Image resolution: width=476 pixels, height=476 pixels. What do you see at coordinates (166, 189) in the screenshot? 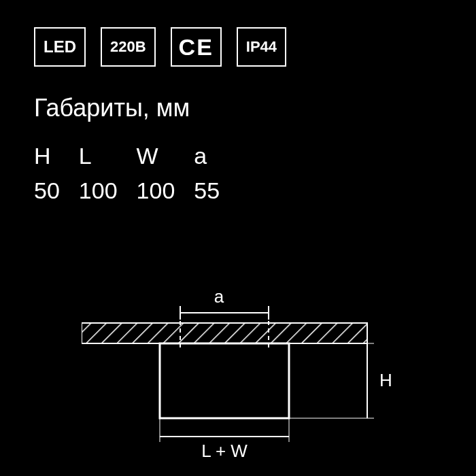
I see `val-w: 100` at bounding box center [166, 189].